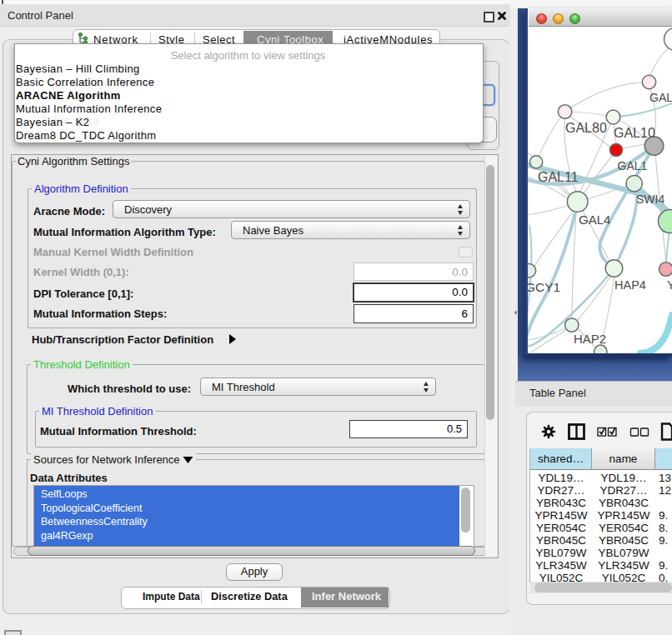 The height and width of the screenshot is (635, 672). Describe the element at coordinates (559, 177) in the screenshot. I see `svg-text: GAL11` at that location.